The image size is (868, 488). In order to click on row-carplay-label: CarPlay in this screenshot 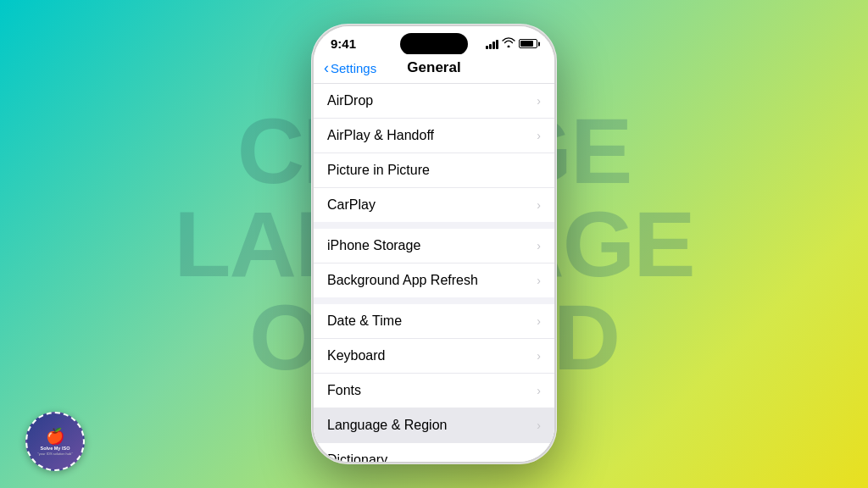, I will do `click(432, 205)`.